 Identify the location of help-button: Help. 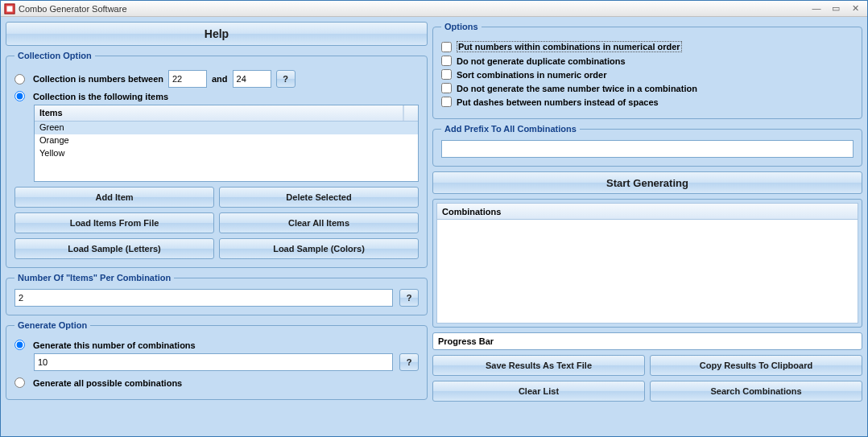
(217, 34).